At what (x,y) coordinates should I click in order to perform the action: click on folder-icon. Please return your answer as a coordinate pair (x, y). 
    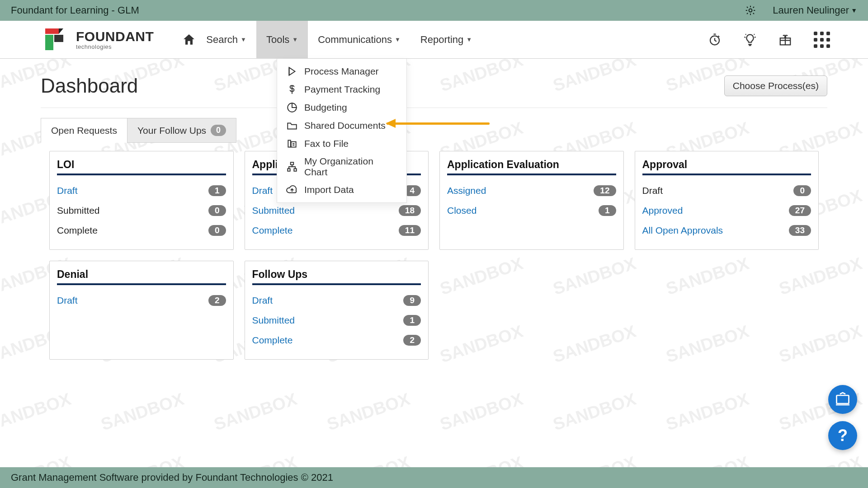
    Looking at the image, I should click on (292, 126).